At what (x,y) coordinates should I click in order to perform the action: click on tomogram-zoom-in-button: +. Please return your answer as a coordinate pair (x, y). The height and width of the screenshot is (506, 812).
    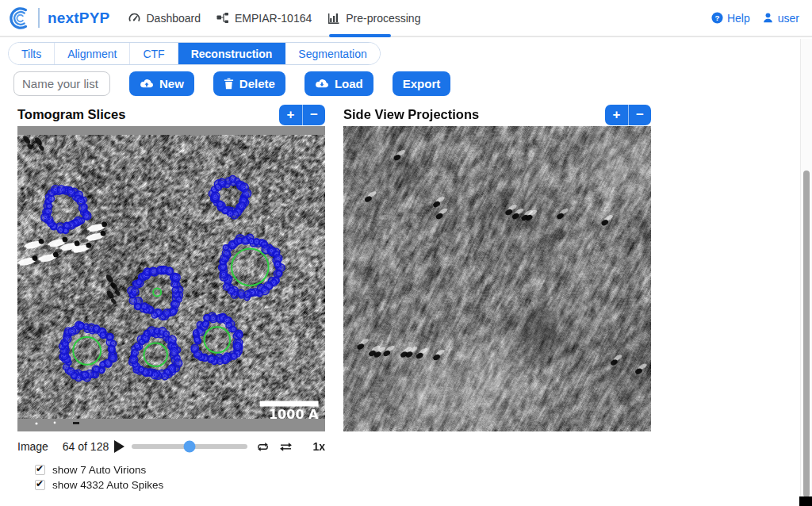
    Looking at the image, I should click on (290, 115).